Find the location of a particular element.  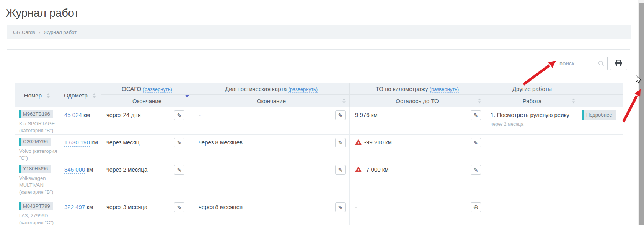

text-caret is located at coordinates (559, 63).